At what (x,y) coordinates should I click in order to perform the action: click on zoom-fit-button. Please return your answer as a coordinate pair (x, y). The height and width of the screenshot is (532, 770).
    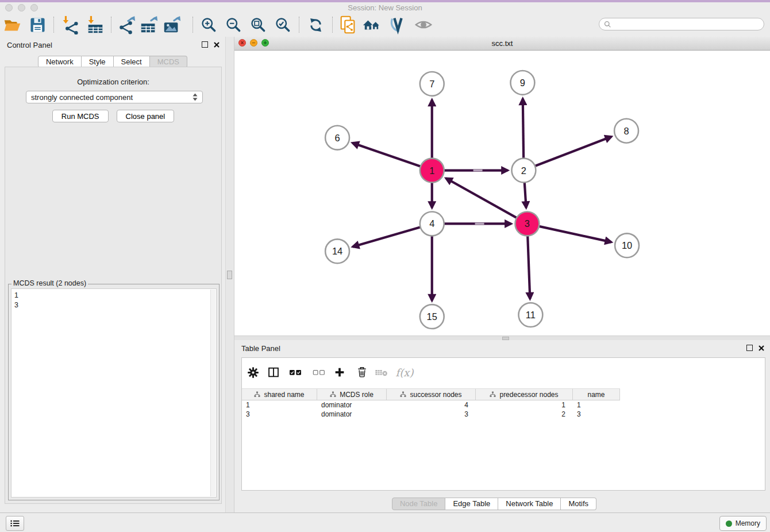
    Looking at the image, I should click on (258, 25).